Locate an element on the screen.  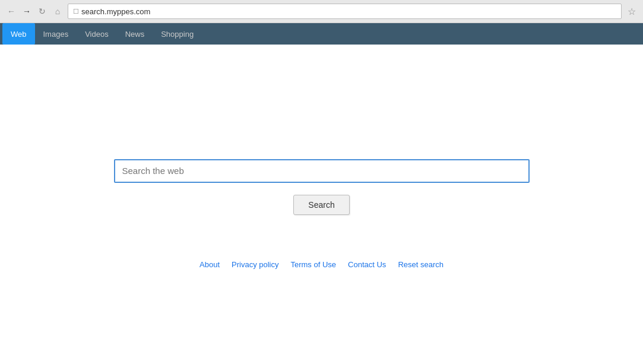
footer-links: About Privacy policy Terms of Use Contac… is located at coordinates (322, 265).